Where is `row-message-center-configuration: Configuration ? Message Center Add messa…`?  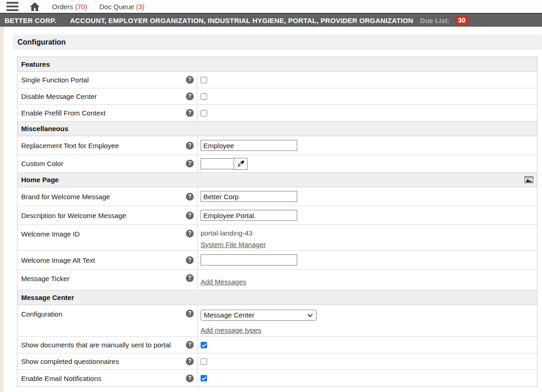
row-message-center-configuration: Configuration ? Message Center Add messa… is located at coordinates (277, 321).